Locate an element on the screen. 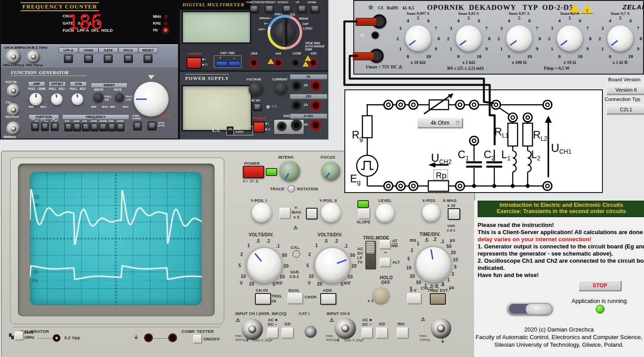 The image size is (644, 357). fg-freq-x10-button is located at coordinates (68, 127).